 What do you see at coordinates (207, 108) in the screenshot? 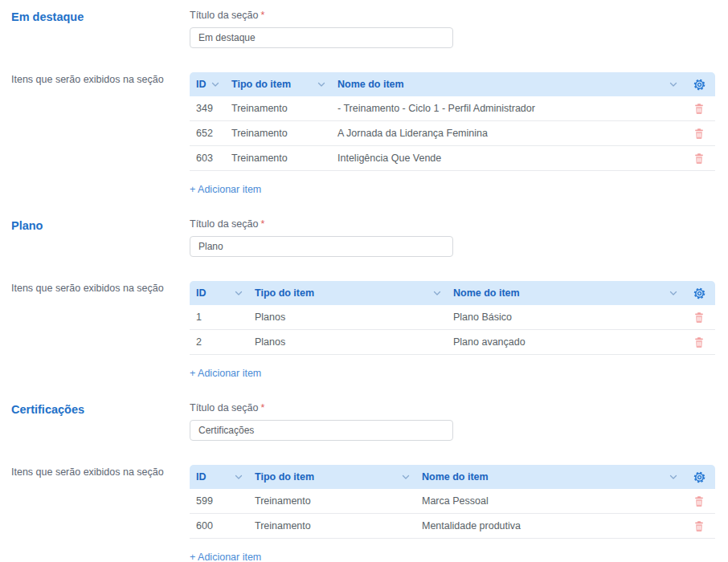
I see `cell-id: 349` at bounding box center [207, 108].